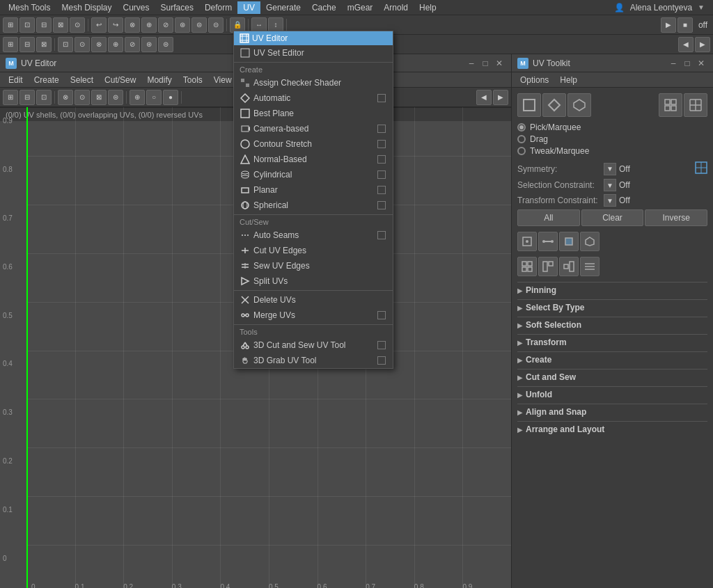  I want to click on shape-icon-grid-alt, so click(696, 105).